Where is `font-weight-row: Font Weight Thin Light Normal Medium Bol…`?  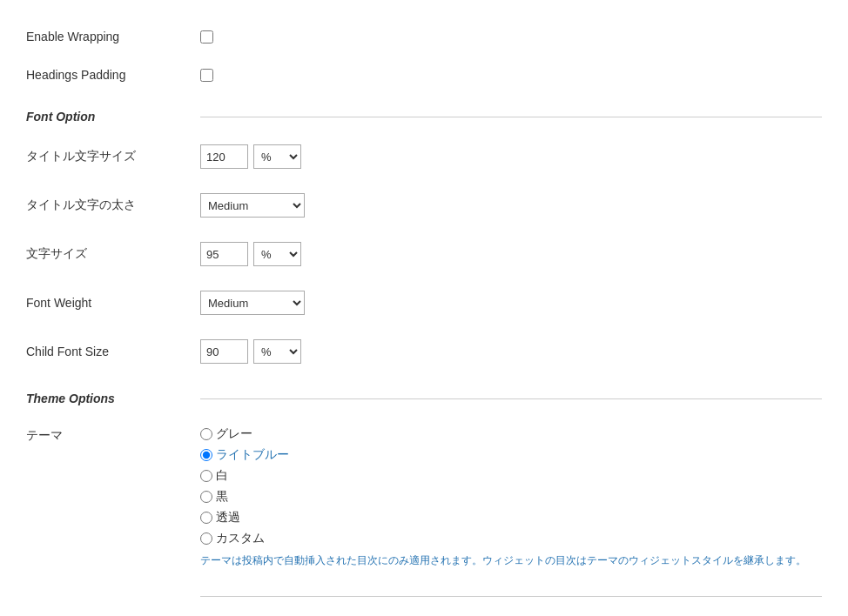 font-weight-row: Font Weight Thin Light Normal Medium Bol… is located at coordinates (424, 303).